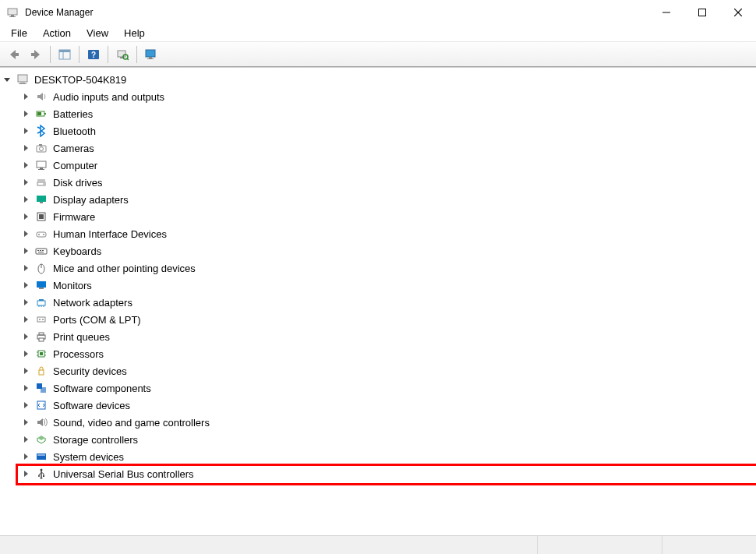 This screenshot has width=756, height=554. I want to click on maximize-button, so click(702, 12).